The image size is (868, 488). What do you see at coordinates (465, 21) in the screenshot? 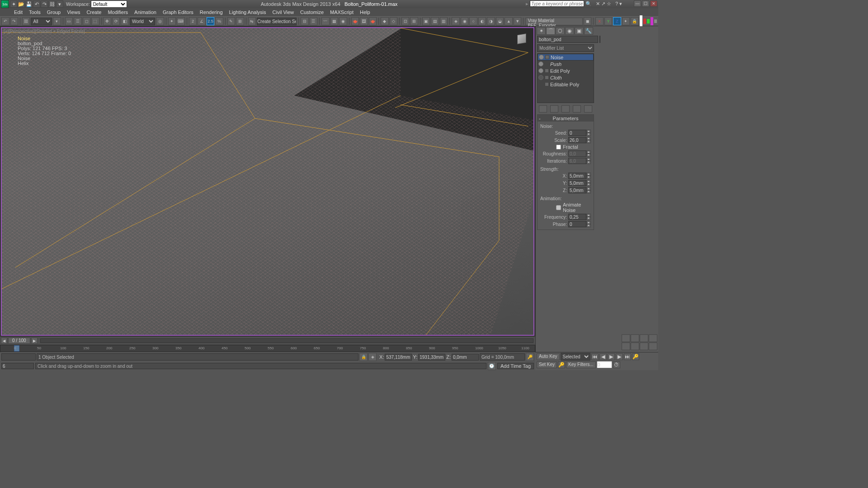
I see `tb-i-icon: ◉` at bounding box center [465, 21].